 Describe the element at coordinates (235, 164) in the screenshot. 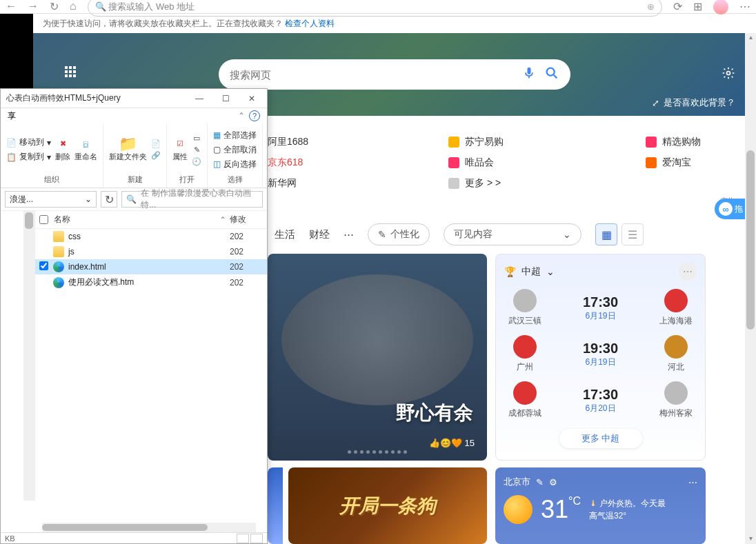

I see `invert-selection-button: ◫反向选择` at that location.